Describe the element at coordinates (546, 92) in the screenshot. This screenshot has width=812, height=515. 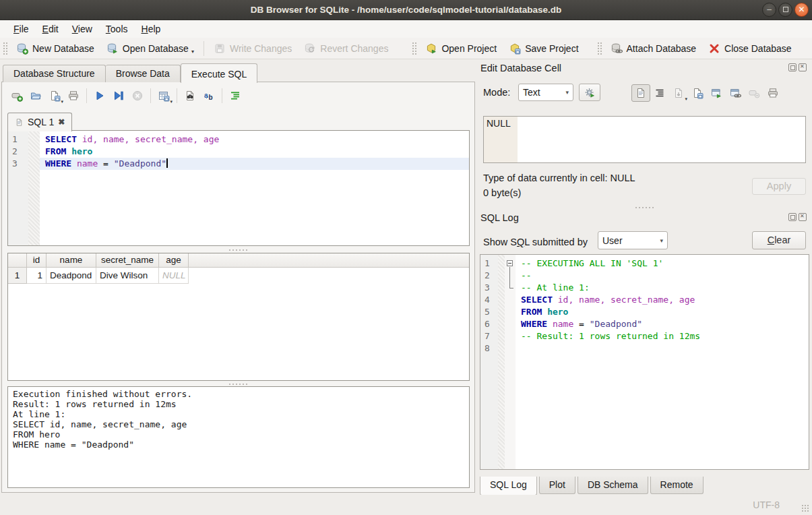
I see `mode-select: Text ▾` at that location.